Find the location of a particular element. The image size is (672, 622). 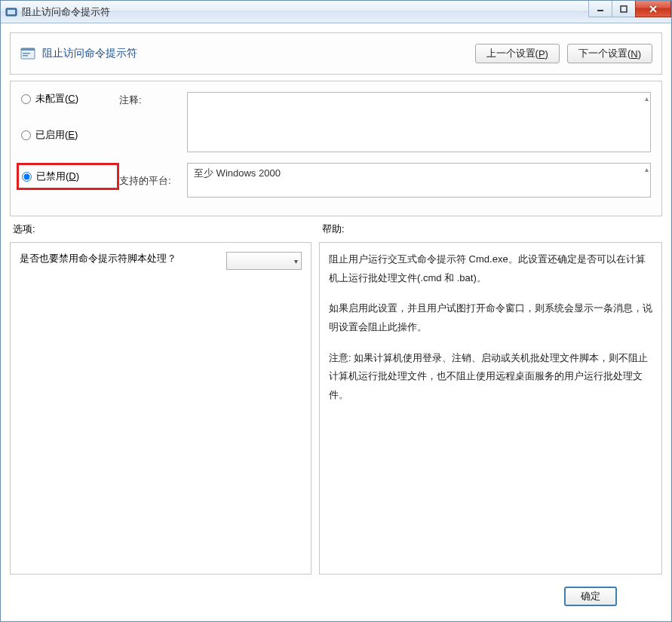

comment-label: 注释: is located at coordinates (153, 100).